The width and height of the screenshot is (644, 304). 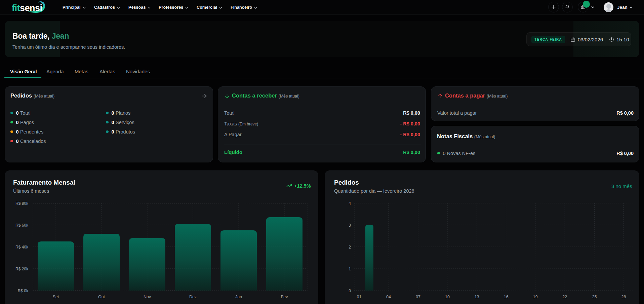 I want to click on svg-text: 13, so click(x=477, y=297).